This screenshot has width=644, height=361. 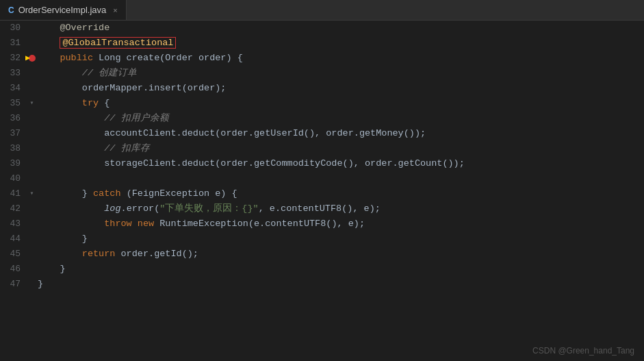 I want to click on code-token: @Override, so click(x=74, y=27).